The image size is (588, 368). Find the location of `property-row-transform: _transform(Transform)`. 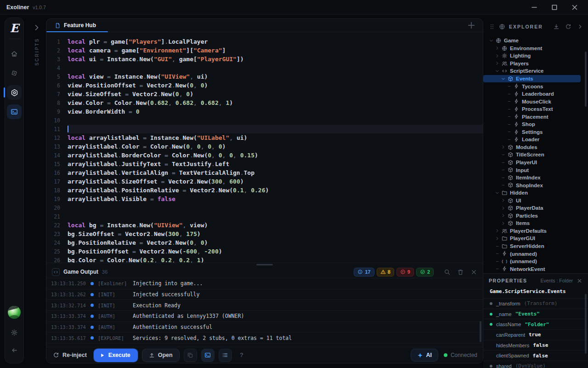

property-row-transform: _transform(Transform) is located at coordinates (536, 304).